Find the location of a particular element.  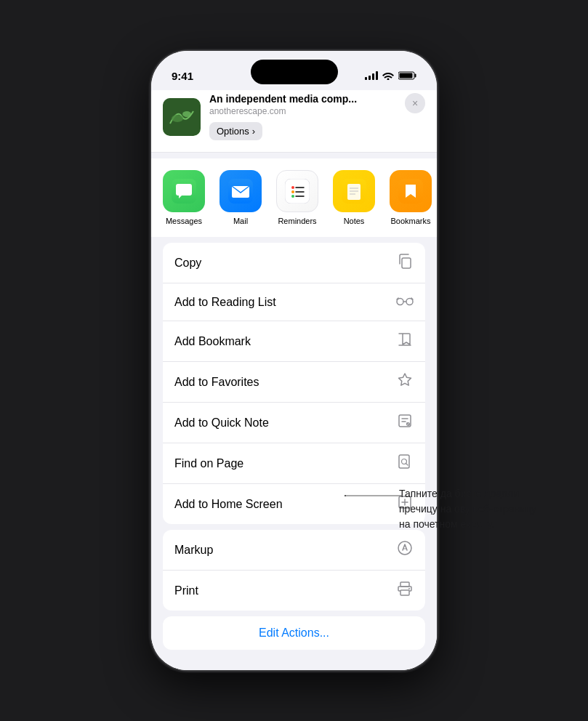

wifi-icon is located at coordinates (388, 76).